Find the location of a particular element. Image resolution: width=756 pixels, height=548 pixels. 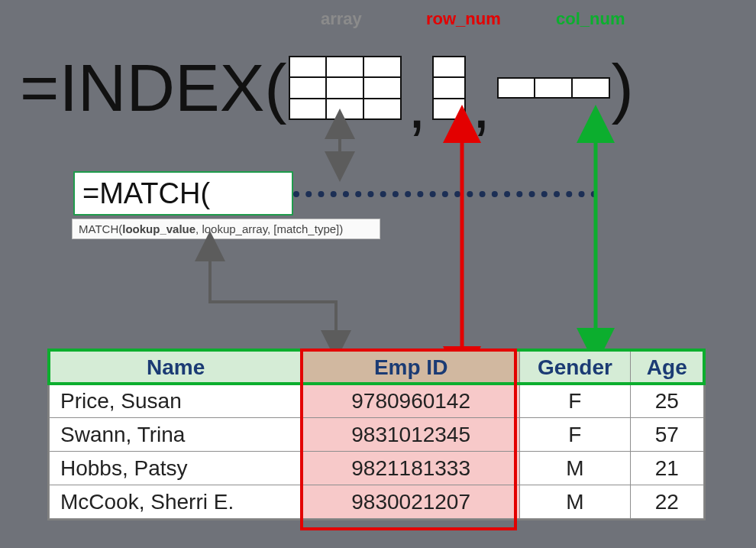

dotted-connector is located at coordinates (445, 194).